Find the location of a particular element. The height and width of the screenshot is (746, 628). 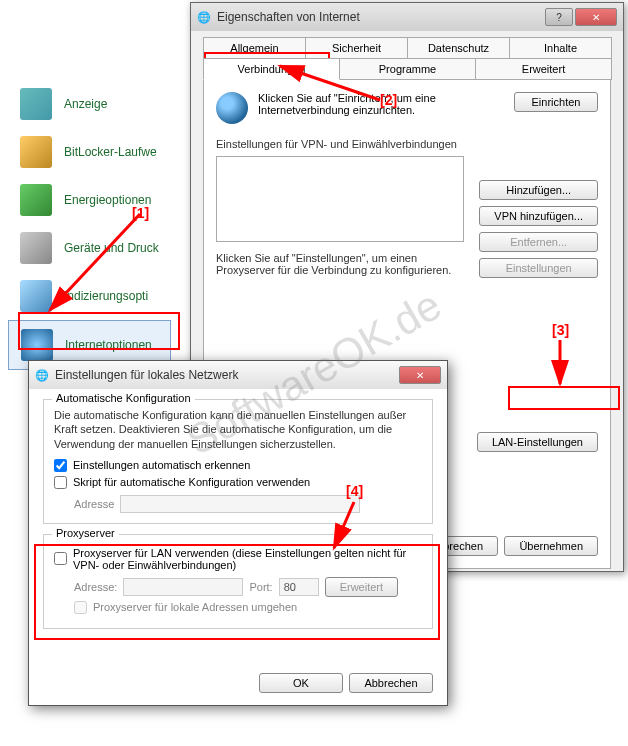

einrichten-button: Einrichten is located at coordinates (556, 102).